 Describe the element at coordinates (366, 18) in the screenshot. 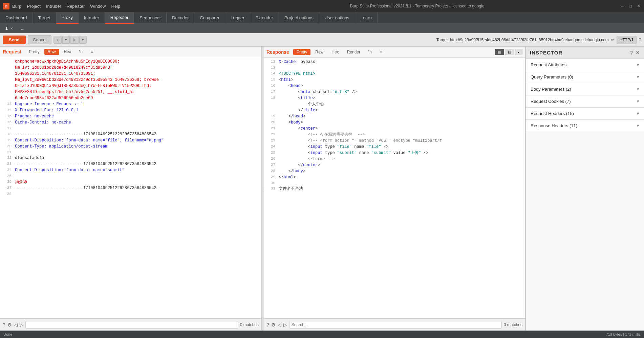

I see `tab-learn: Learn` at that location.